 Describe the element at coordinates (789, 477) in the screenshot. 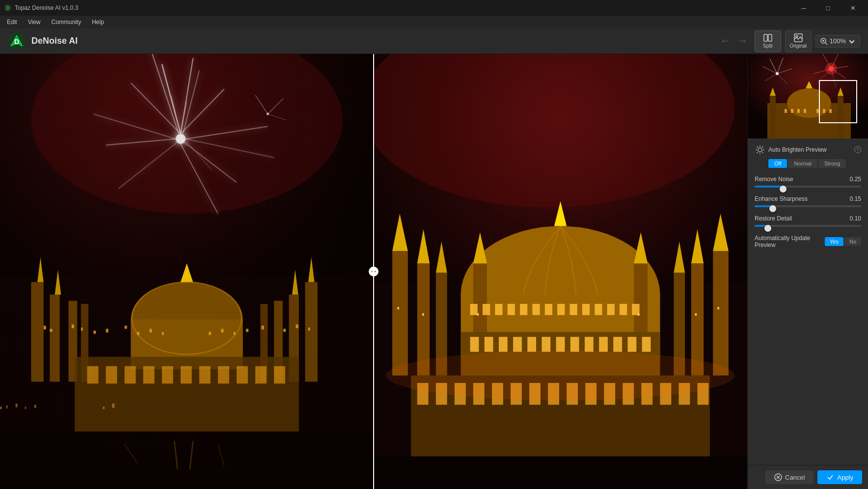

I see `cancel-button: Cancel` at that location.